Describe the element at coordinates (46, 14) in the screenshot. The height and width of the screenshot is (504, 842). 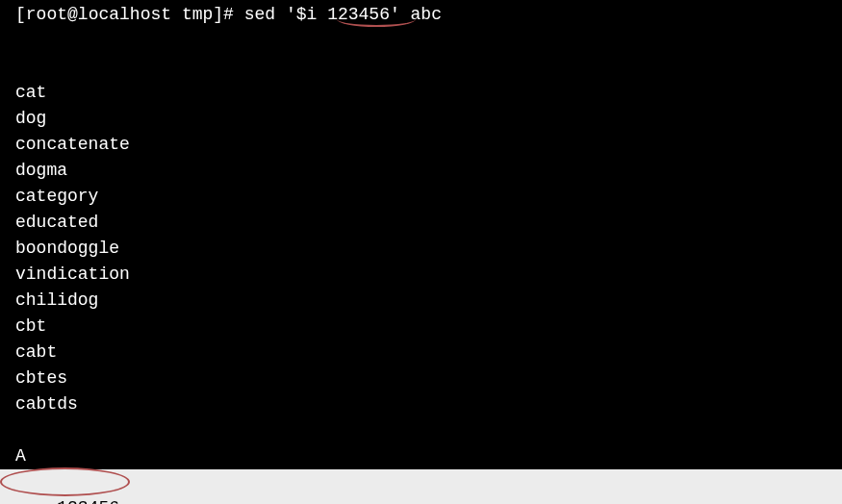
I see `prompt-user: root` at that location.